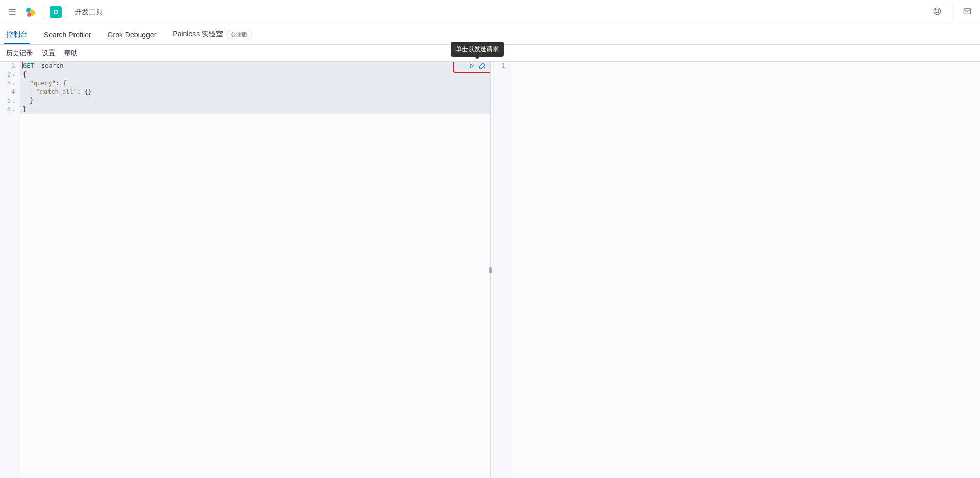 The image size is (980, 478). Describe the element at coordinates (937, 12) in the screenshot. I see `help-button` at that location.